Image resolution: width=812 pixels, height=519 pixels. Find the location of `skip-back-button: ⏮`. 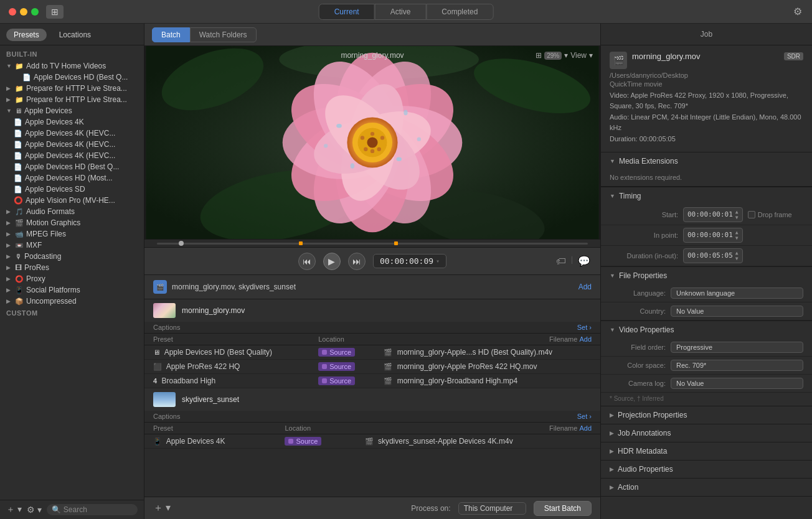

skip-back-button: ⏮ is located at coordinates (307, 261).